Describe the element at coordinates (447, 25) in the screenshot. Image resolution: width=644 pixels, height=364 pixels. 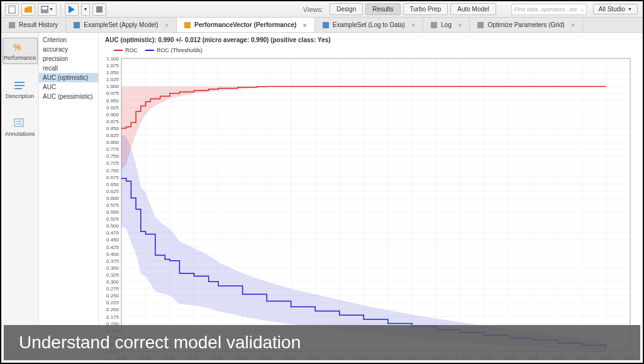
I see `tab-4: Log×` at that location.